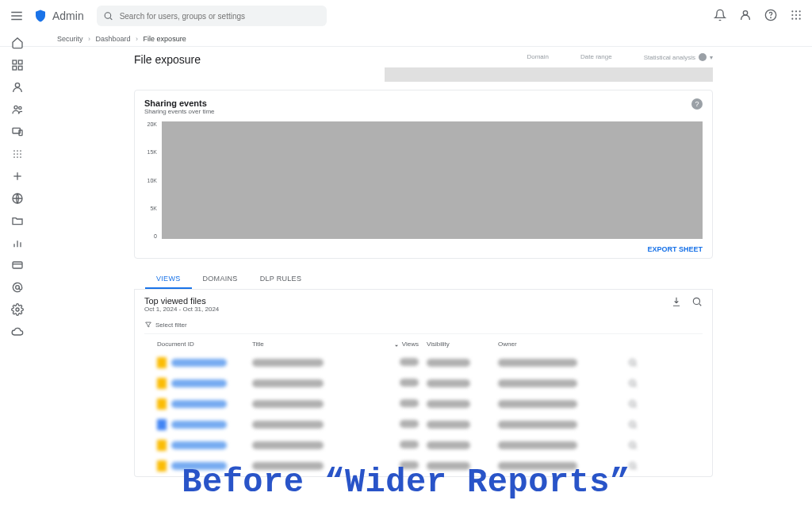  I want to click on bar-chart-icon, so click(17, 243).